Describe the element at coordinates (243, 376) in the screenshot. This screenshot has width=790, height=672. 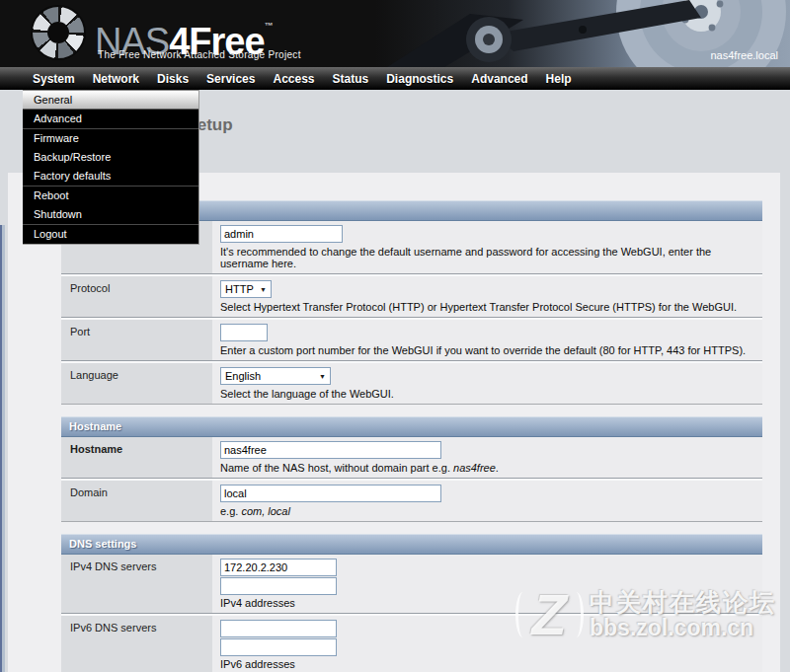
I see `language-selected-value: English` at that location.